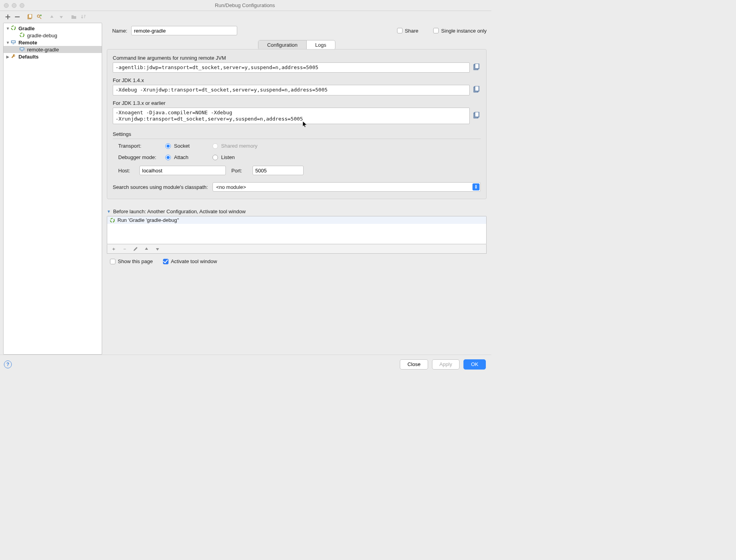 This screenshot has height=560, width=736. I want to click on share-checkbox: Share, so click(408, 31).